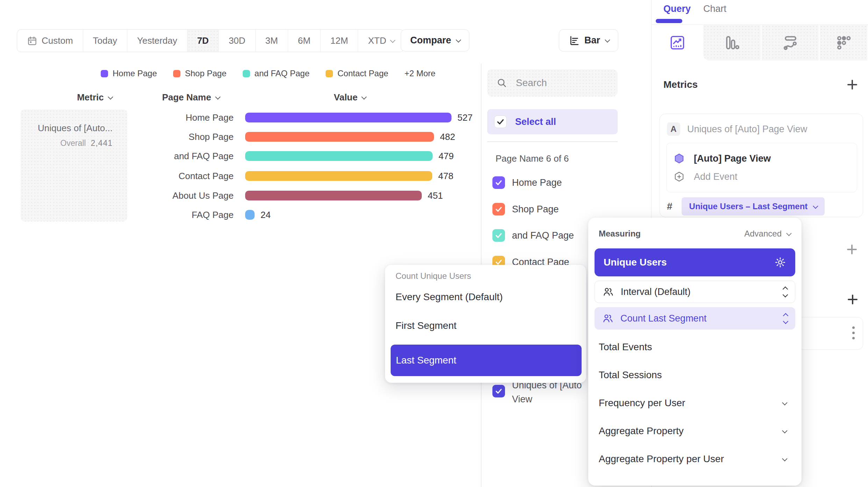 The height and width of the screenshot is (487, 868). What do you see at coordinates (191, 97) in the screenshot?
I see `column-header-page-name: Page Name` at bounding box center [191, 97].